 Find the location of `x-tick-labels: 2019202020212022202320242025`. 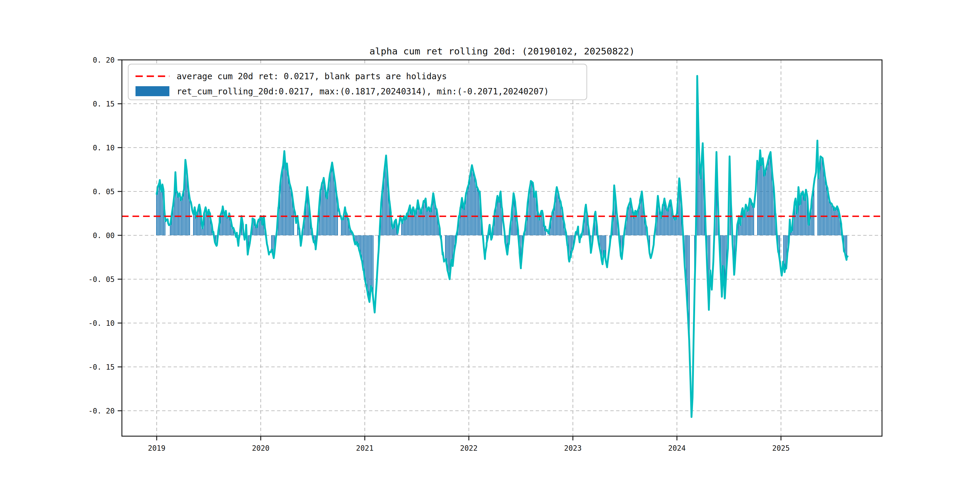

x-tick-labels: 2019202020212022202320242025 is located at coordinates (469, 448).